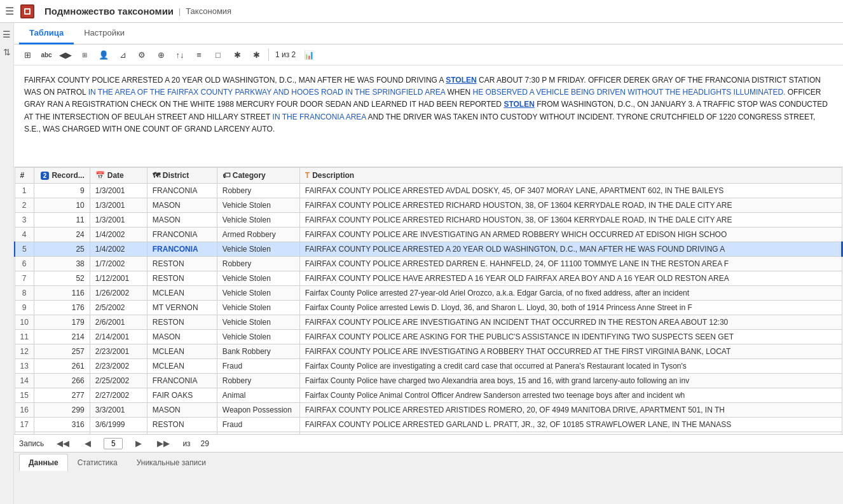 The width and height of the screenshot is (843, 504). I want to click on table-row: 16 299 3/3/2001 MASON Weapon Possession …, so click(428, 411).